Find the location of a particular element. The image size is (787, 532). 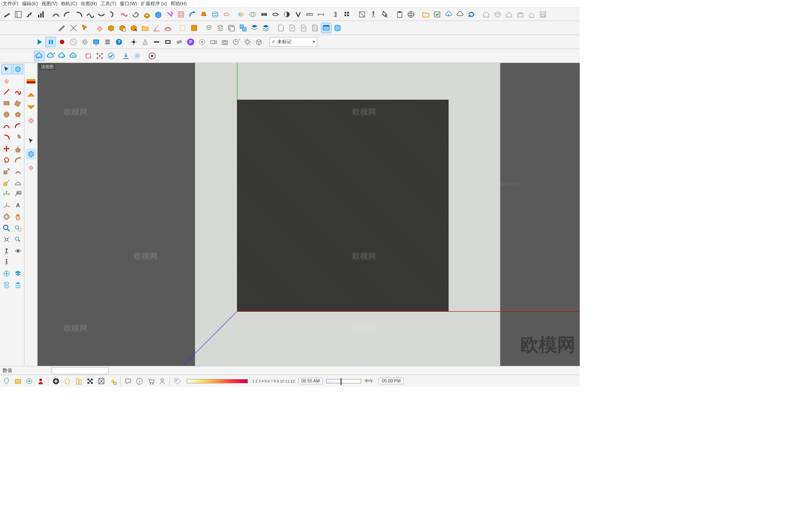

tool-icon is located at coordinates (7, 14).